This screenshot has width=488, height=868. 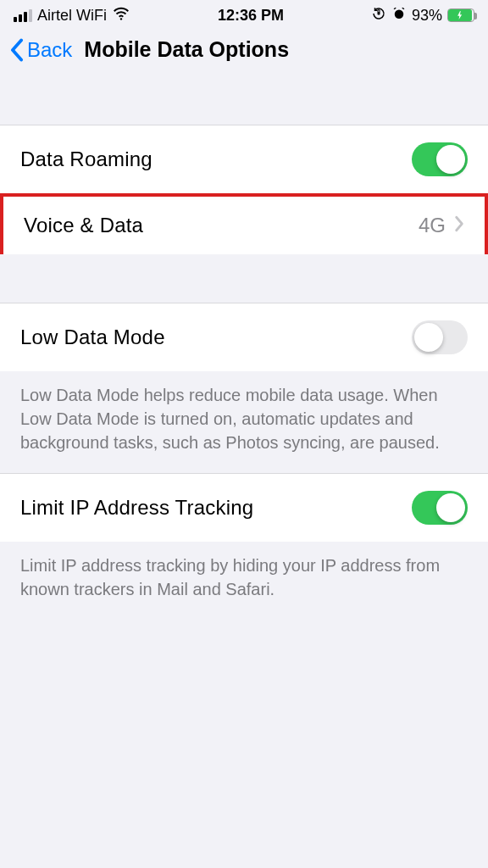 What do you see at coordinates (244, 508) in the screenshot?
I see `limit-ip-tracking-row: Limit IP Address Tracking` at bounding box center [244, 508].